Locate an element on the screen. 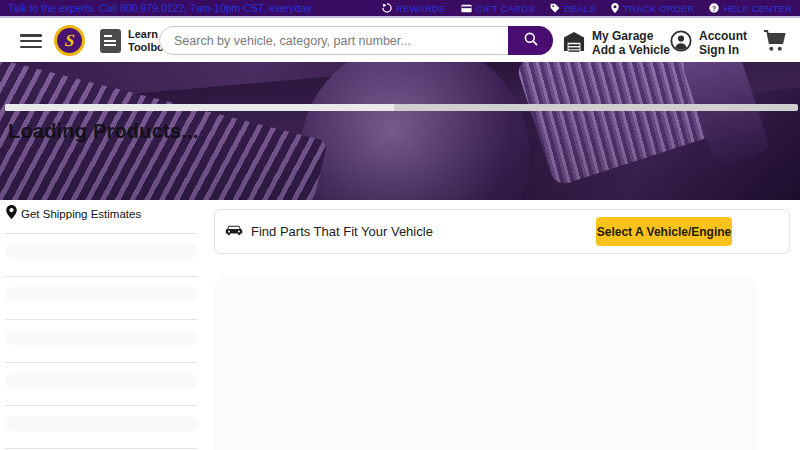 This screenshot has height=450, width=800. help-icon: ? is located at coordinates (714, 8).